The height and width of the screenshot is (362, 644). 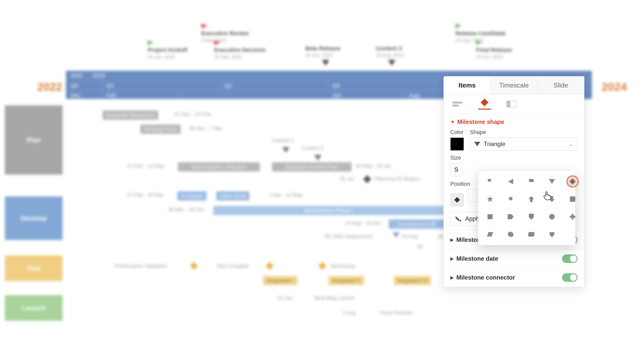 I want to click on toggle-milestone-connector, so click(x=570, y=278).